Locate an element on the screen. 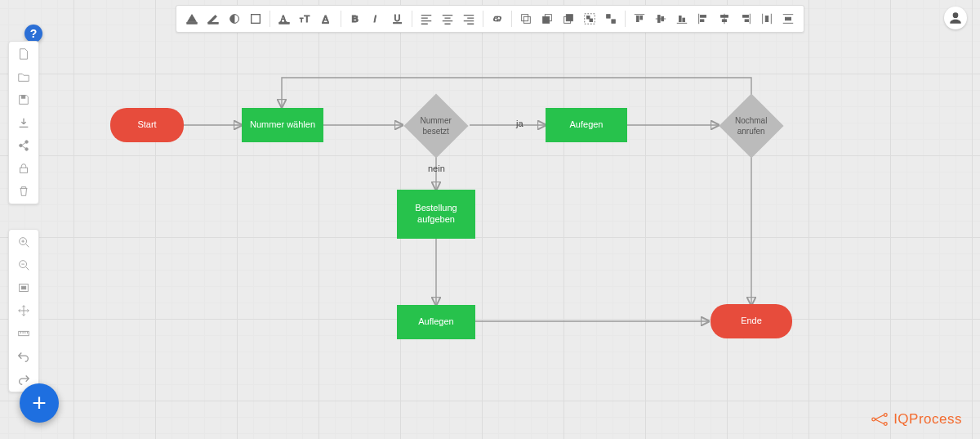  svg-text: I is located at coordinates (375, 19).